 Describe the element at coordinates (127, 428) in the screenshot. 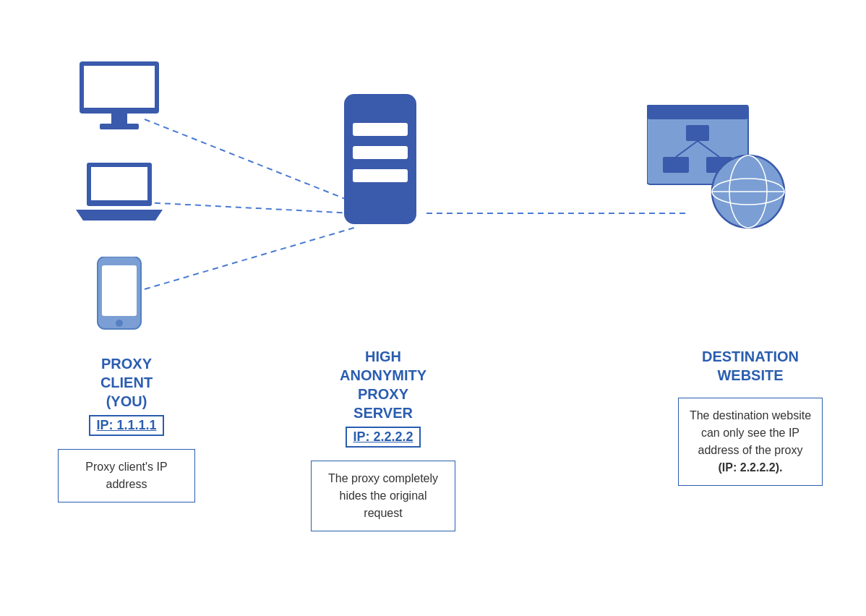

I see `proxy-client-label: PROXY CLIENT (YOU) IP: 1.1.1.1 Proxy cli…` at that location.